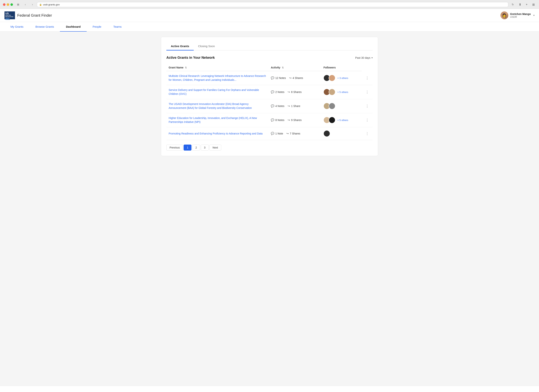 The width and height of the screenshot is (539, 392). What do you see at coordinates (188, 148) in the screenshot?
I see `page-1-button: 1` at bounding box center [188, 148].